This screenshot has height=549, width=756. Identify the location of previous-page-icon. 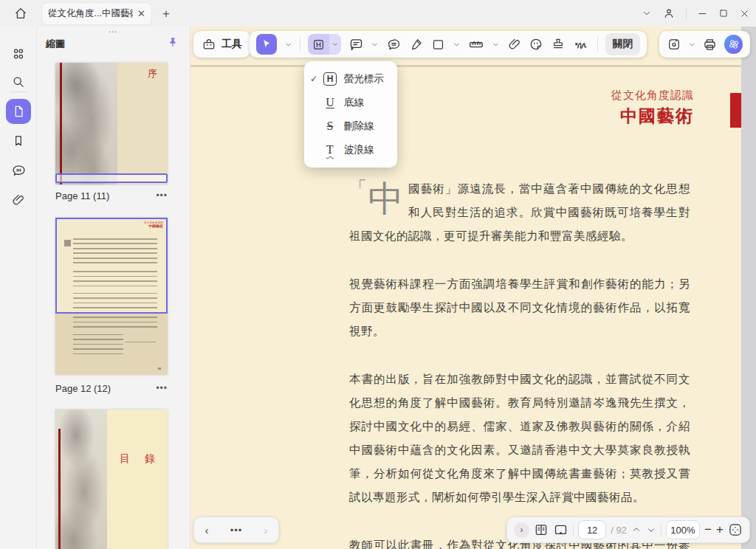
(636, 530).